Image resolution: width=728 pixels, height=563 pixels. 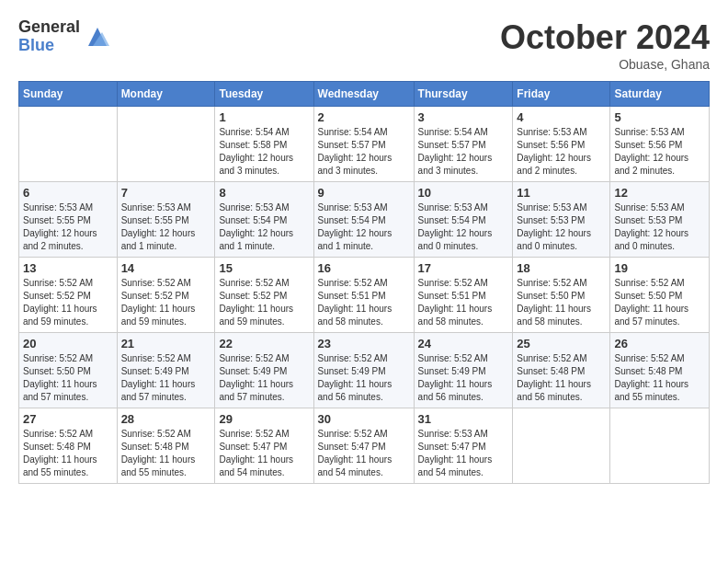 I want to click on calendar-cell: 14Sunrise: 5:52 AM Sunset: 5:52 PM Dayli…, so click(x=165, y=295).